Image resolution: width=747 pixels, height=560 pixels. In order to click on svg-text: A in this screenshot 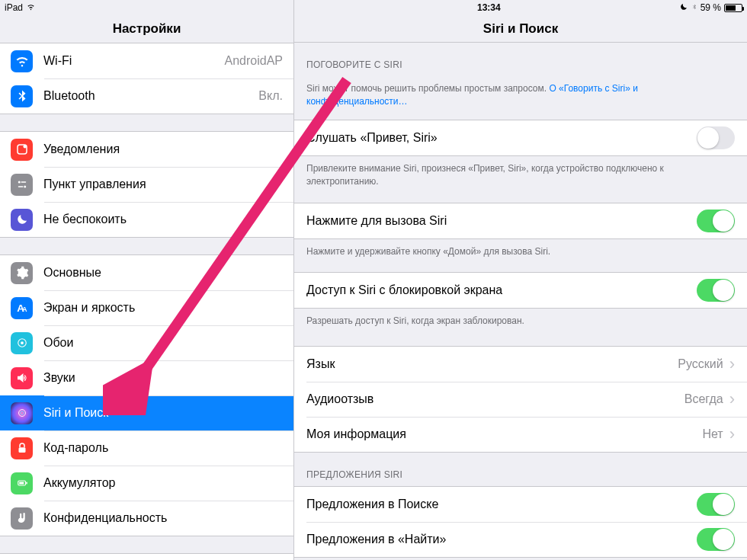, I will do `click(24, 309)`.